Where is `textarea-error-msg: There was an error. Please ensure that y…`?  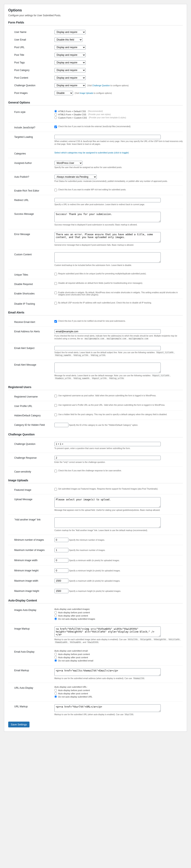 textarea-error-msg: There was an error. Please ensure that y… is located at coordinates (107, 237).